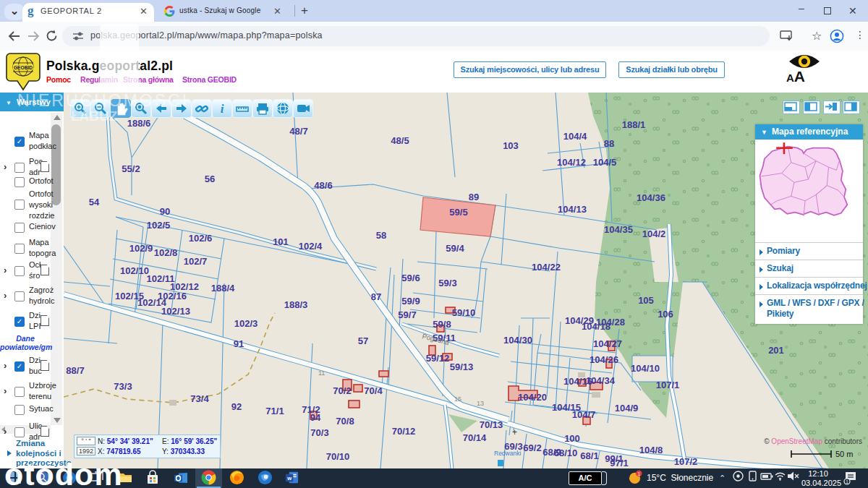 This screenshot has height=488, width=868. Describe the element at coordinates (298, 132) in the screenshot. I see `svg-text: 48/7` at that location.